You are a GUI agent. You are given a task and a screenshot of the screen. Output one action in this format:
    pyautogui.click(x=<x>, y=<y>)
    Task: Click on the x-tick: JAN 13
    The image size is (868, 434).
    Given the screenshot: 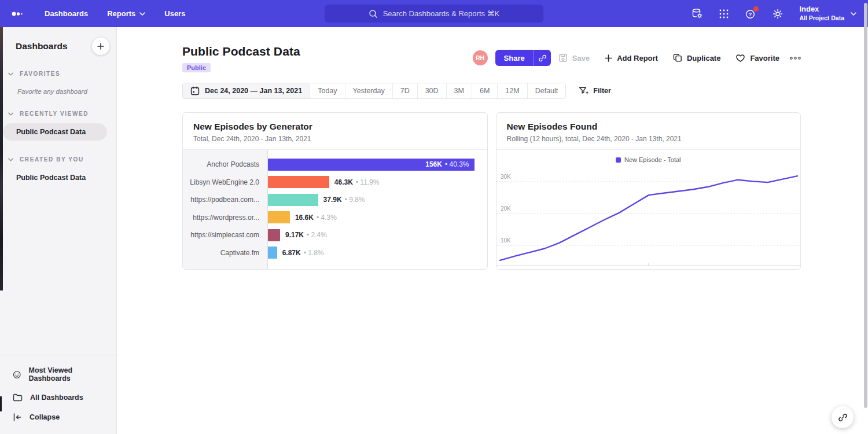 What is the action you would take?
    pyautogui.click(x=782, y=269)
    